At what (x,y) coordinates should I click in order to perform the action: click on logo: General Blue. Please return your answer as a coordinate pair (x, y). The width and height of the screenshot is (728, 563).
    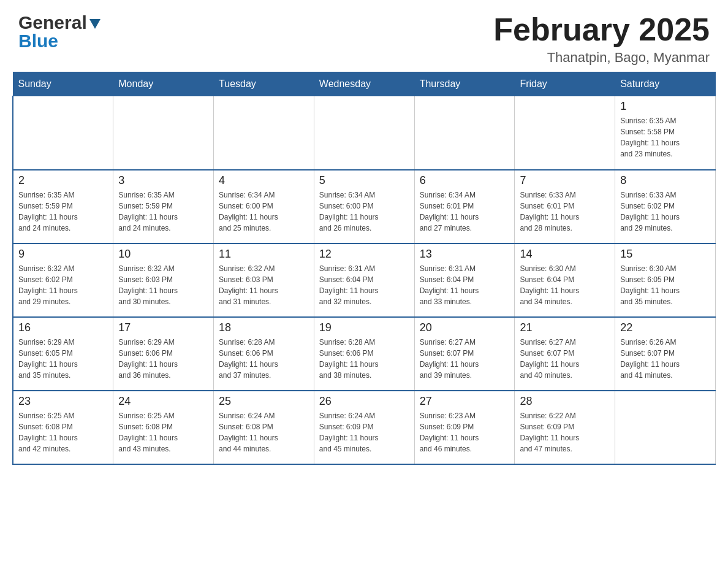
    Looking at the image, I should click on (60, 32).